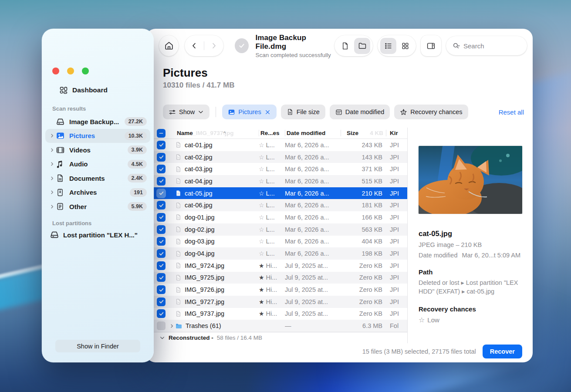 The width and height of the screenshot is (571, 392). Describe the element at coordinates (249, 112) in the screenshot. I see `pictures-filter-chip: Pictures` at that location.